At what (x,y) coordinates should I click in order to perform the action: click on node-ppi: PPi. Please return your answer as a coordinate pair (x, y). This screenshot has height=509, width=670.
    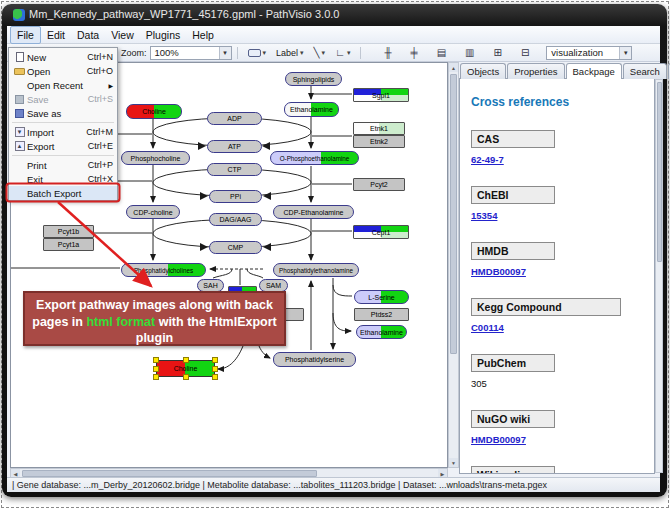
    Looking at the image, I should click on (236, 196).